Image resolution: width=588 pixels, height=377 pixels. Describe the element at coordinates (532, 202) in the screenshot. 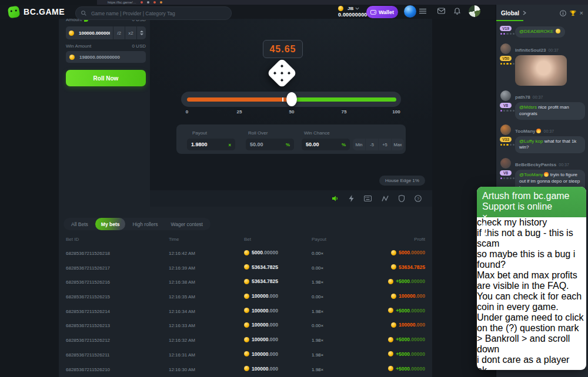

I see `support-chat-header: Artush from bc.game Support is online ×` at that location.